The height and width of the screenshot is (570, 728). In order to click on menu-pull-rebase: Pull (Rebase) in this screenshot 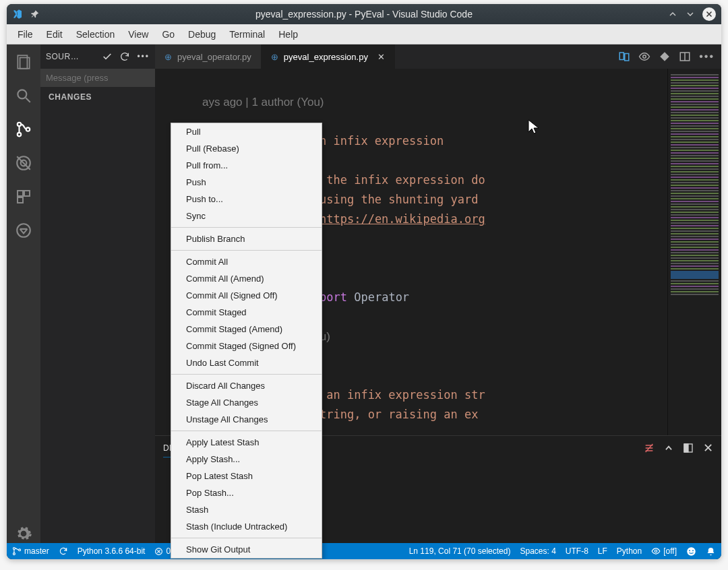, I will do `click(247, 148)`.